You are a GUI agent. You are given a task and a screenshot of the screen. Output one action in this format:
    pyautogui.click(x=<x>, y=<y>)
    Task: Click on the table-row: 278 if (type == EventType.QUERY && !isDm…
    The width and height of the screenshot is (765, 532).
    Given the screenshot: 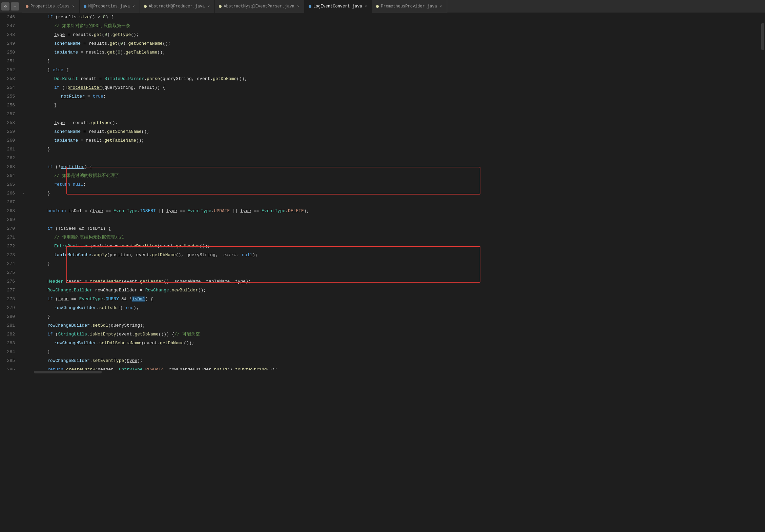 What is the action you would take?
    pyautogui.click(x=382, y=299)
    